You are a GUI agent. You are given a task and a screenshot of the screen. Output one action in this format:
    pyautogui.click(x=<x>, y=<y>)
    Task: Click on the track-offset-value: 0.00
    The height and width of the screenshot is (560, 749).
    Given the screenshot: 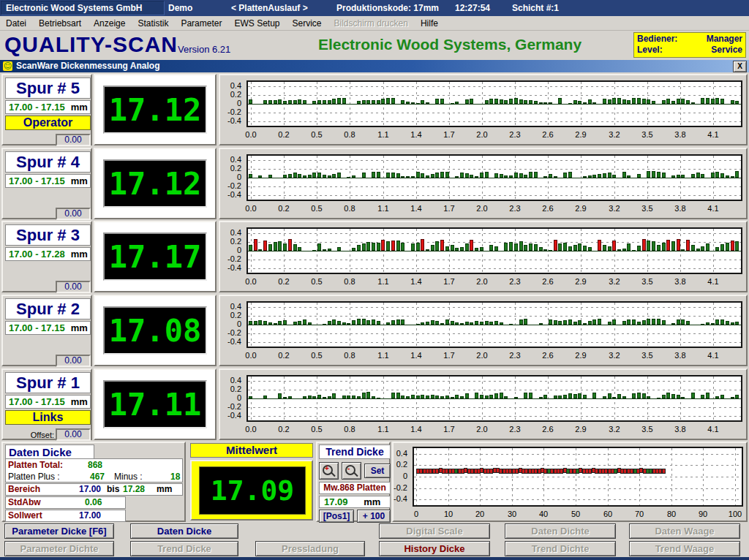 What is the action you would take?
    pyautogui.click(x=73, y=213)
    